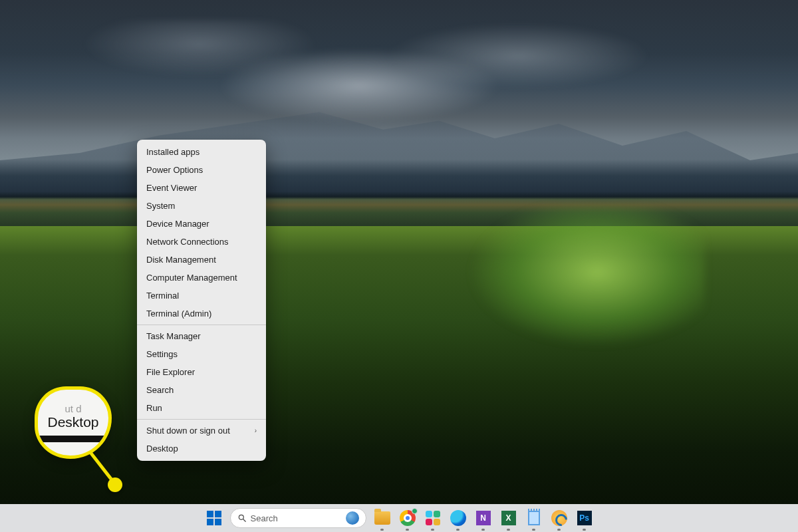  Describe the element at coordinates (201, 206) in the screenshot. I see `winx-item: System` at that location.